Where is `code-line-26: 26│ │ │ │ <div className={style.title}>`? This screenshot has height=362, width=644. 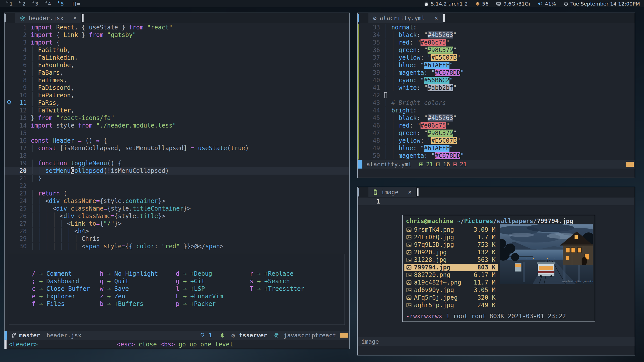
code-line-26: 26│ │ │ │ <div className={style.title}> is located at coordinates (177, 216).